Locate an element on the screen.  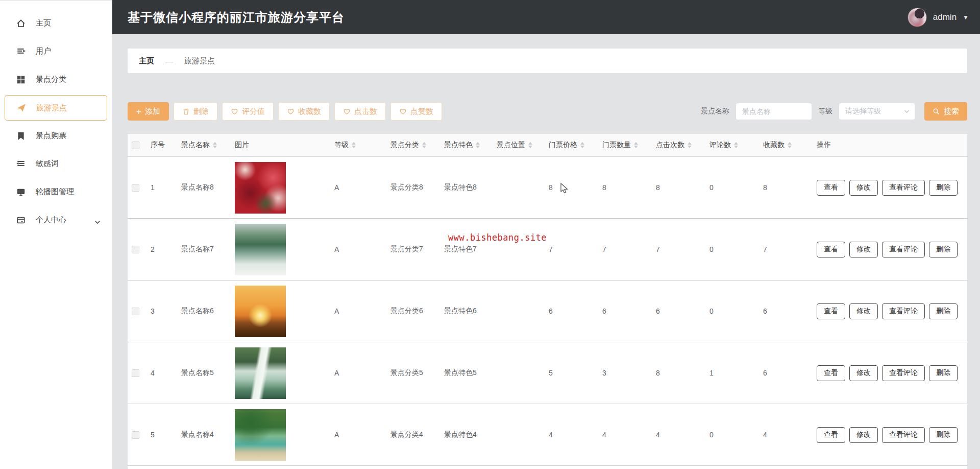
column-header-location: 景点位置 is located at coordinates (523, 145).